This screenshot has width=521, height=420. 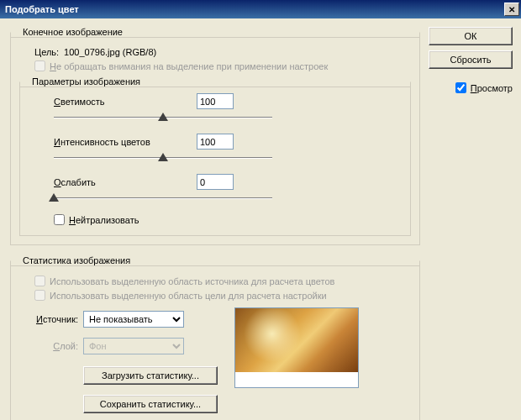 I want to click on layer-label: Слой:, so click(x=49, y=346).